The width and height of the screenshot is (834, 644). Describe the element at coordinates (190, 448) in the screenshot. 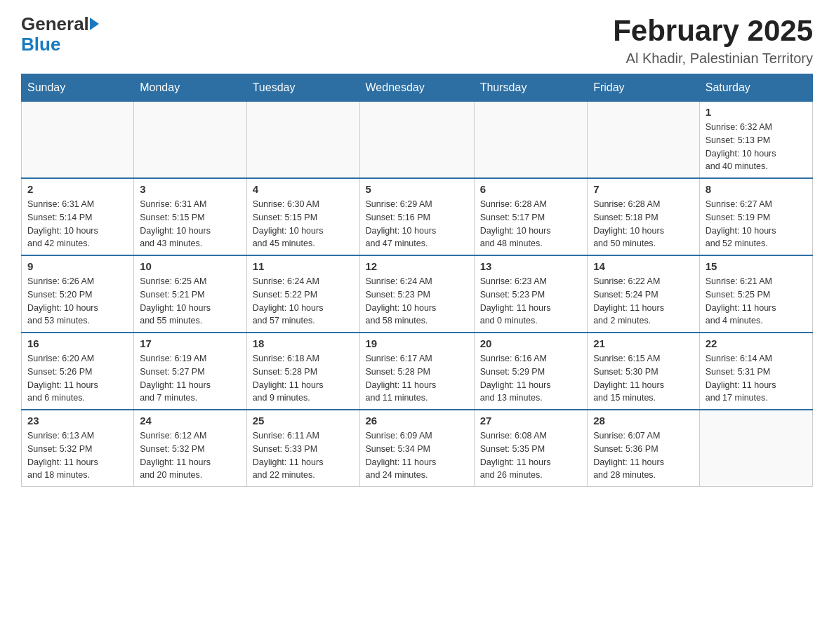

I see `calendar-cell: 24Sunrise: 6:12 AM Sunset: 5:32 PM Dayli…` at that location.